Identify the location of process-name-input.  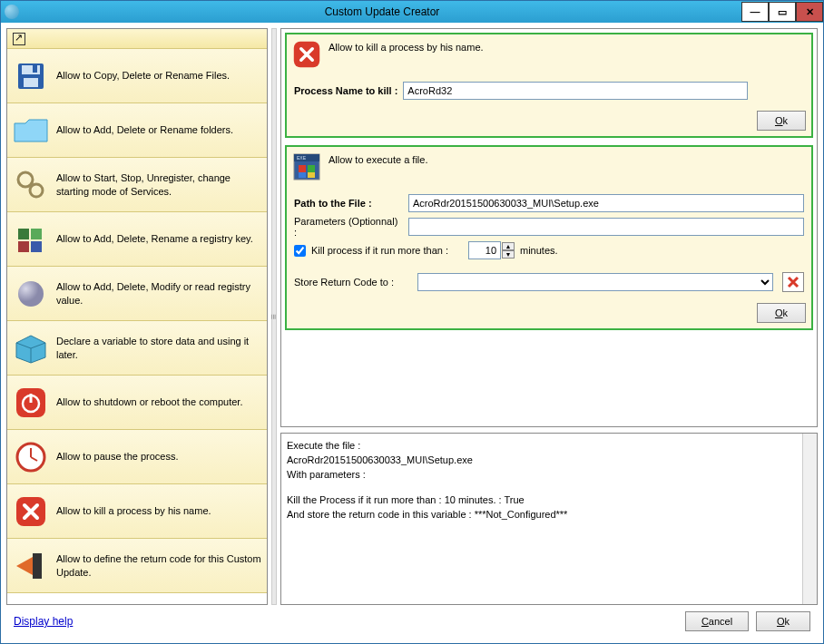
(575, 91).